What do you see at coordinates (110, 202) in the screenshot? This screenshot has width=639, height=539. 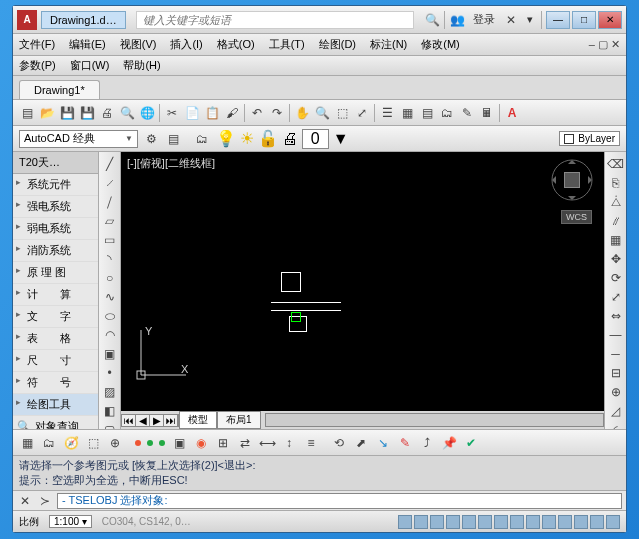 I see `xline-icon: ⧸` at bounding box center [110, 202].